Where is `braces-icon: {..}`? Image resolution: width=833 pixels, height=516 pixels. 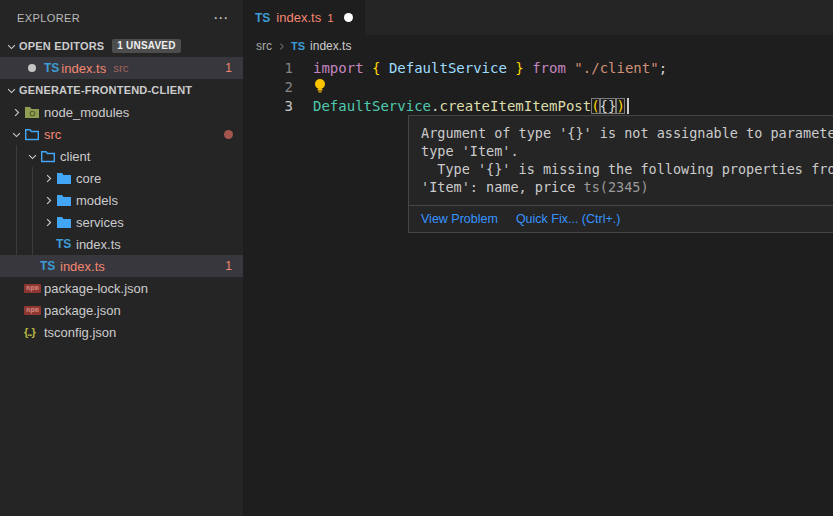 braces-icon: {..} is located at coordinates (30, 332).